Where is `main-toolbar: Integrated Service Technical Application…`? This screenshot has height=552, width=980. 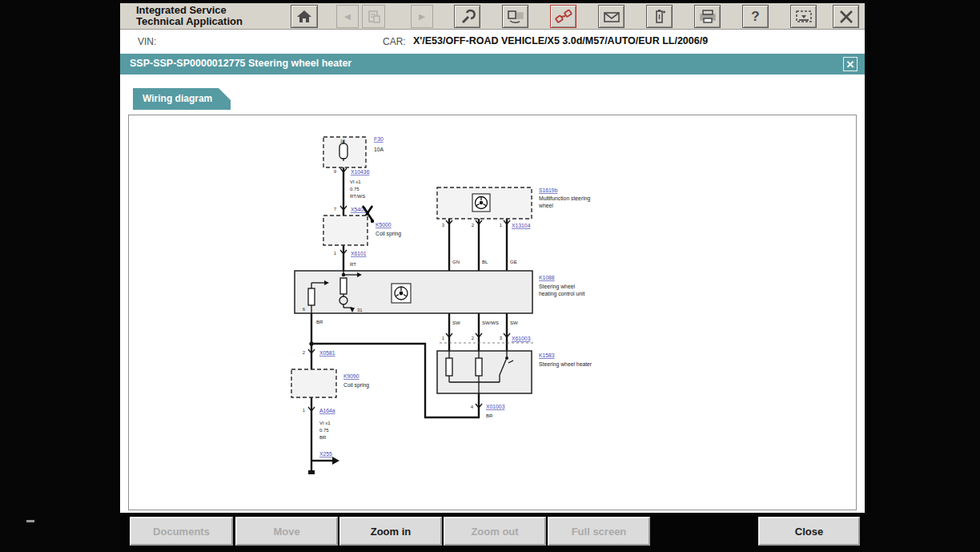 main-toolbar: Integrated Service Technical Application… is located at coordinates (492, 16).